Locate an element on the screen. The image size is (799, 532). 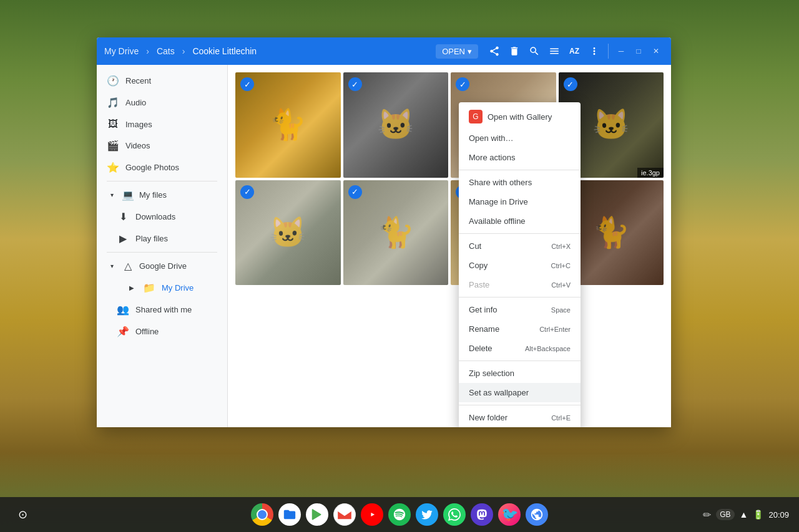
ctx-open-gallery: G Open with Gallery is located at coordinates (519, 117).